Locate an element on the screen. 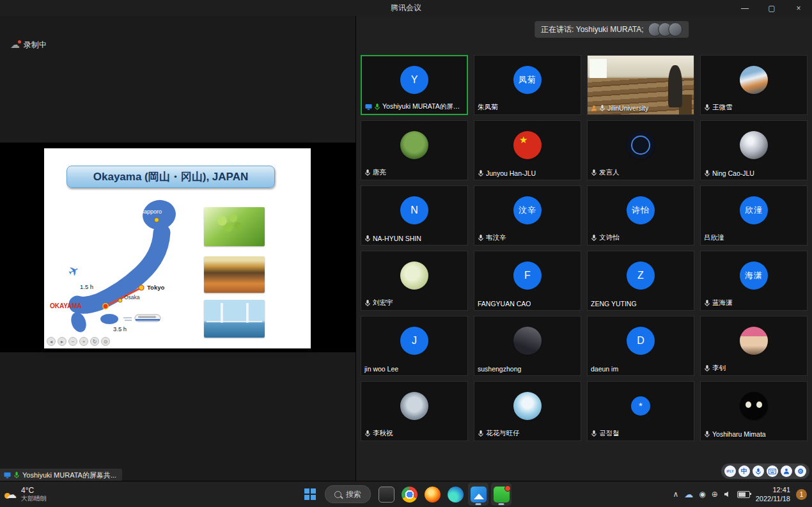 The height and width of the screenshot is (507, 812). recording-indicator: ☁ 录制中 is located at coordinates (28, 45).